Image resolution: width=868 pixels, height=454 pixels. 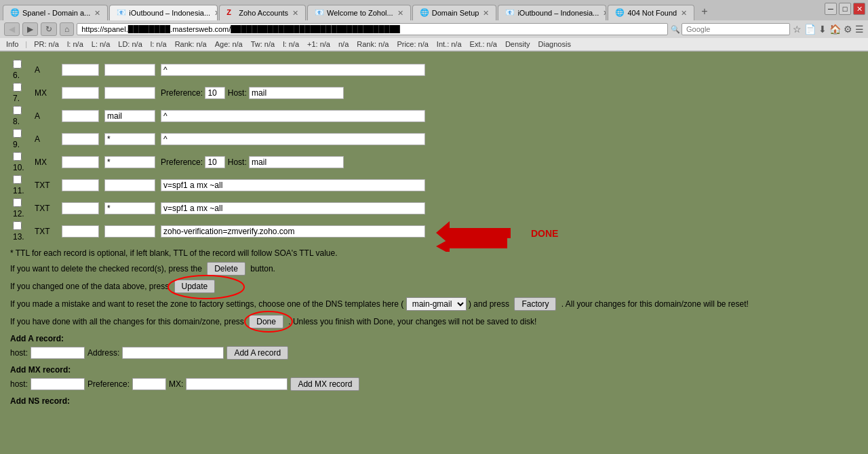 What do you see at coordinates (535, 304) in the screenshot?
I see `factory-button: Factory` at bounding box center [535, 304].